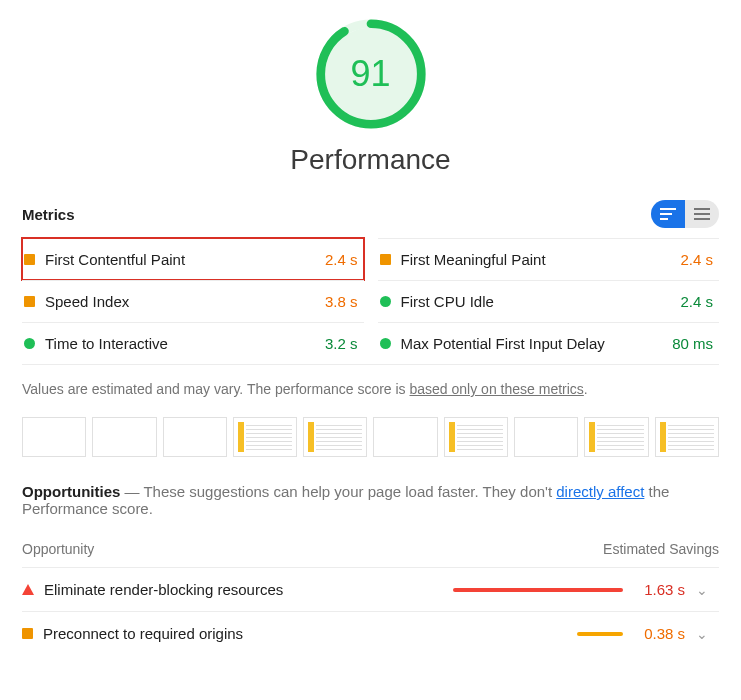 Image resolution: width=741 pixels, height=700 pixels. Describe the element at coordinates (448, 302) in the screenshot. I see `metric-name: First CPU Idle` at that location.